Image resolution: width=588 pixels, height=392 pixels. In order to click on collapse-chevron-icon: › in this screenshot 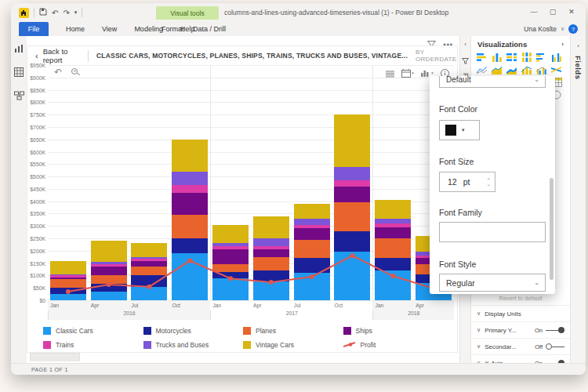, I will do `click(563, 44)`.